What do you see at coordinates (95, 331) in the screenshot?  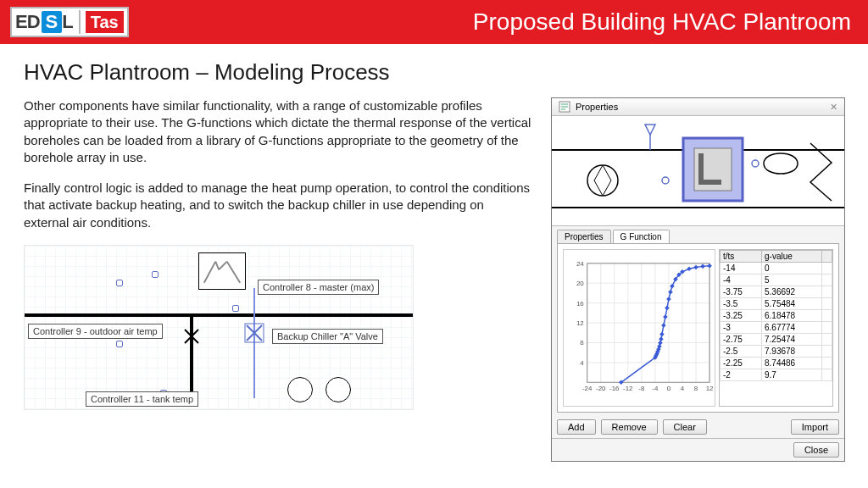 I see `label-controller-9: Controller 9 - outdoor air temp` at bounding box center [95, 331].